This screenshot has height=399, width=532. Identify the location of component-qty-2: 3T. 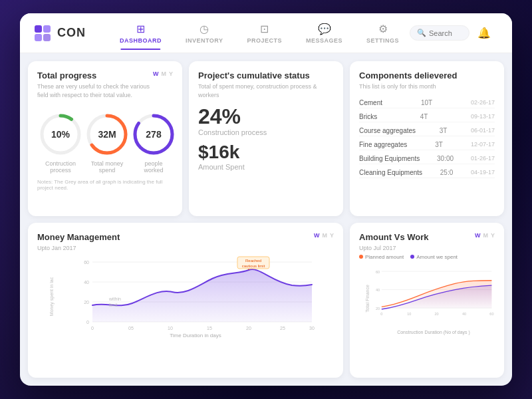
(444, 130).